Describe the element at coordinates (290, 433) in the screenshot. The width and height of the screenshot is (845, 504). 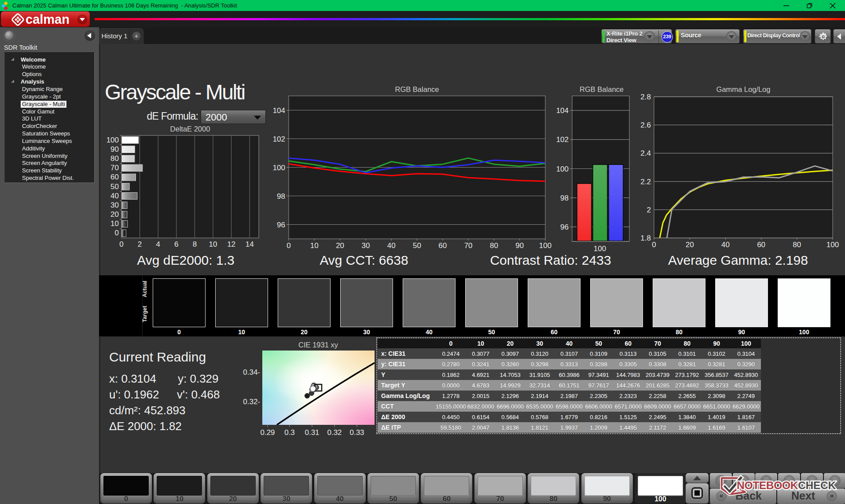
I see `svg-text: 0.3` at that location.